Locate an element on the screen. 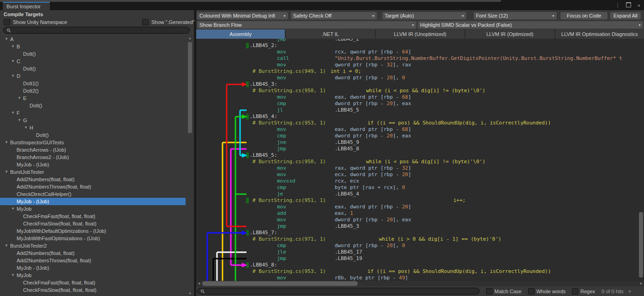 This screenshot has width=644, height=296. tab-net-il: .NET IL is located at coordinates (330, 34).